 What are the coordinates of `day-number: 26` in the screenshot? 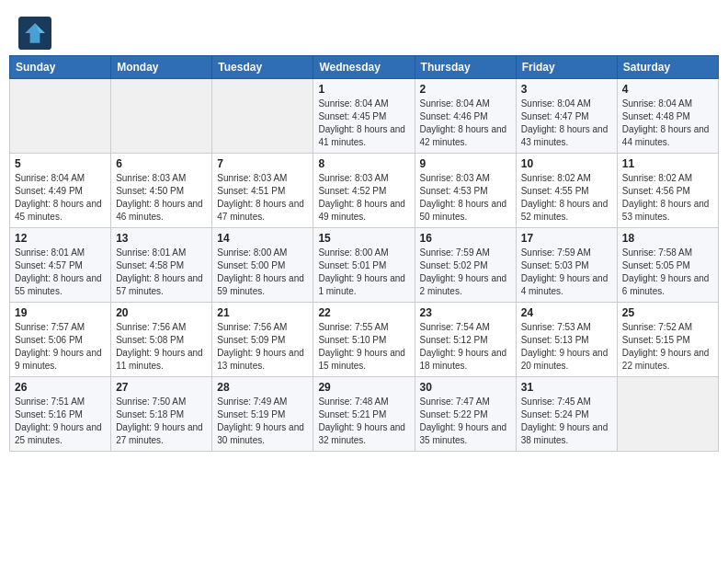 It's located at (61, 387).